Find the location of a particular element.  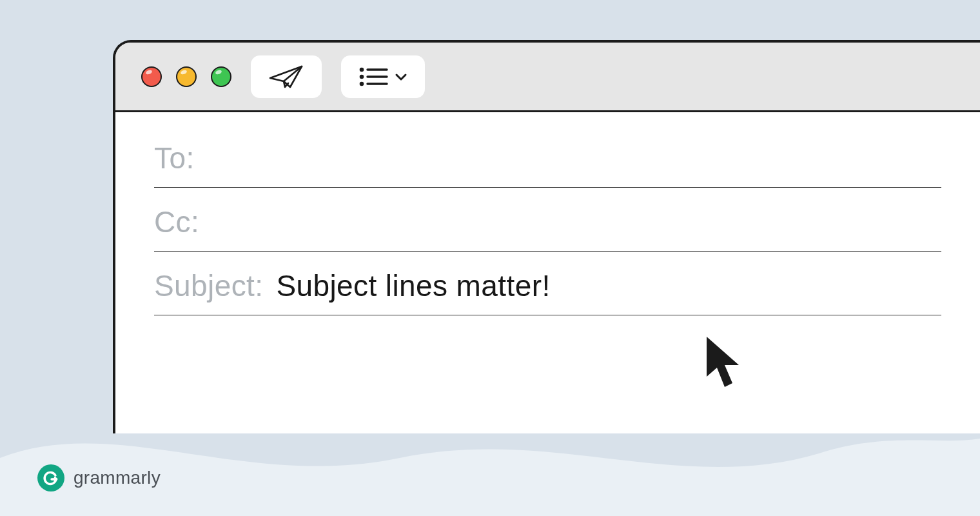

chevron-down-icon is located at coordinates (401, 77).